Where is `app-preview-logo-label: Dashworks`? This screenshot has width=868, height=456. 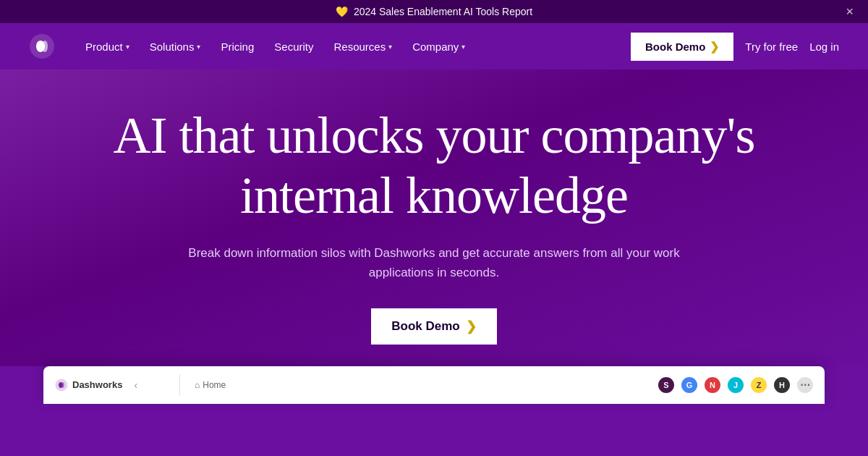
app-preview-logo-label: Dashworks is located at coordinates (97, 385).